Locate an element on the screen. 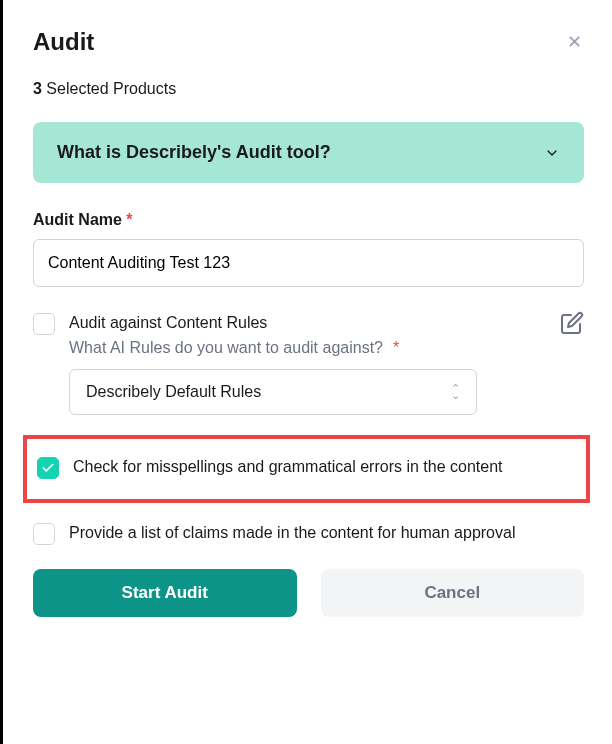 The height and width of the screenshot is (744, 612). start-audit-button: Start Audit is located at coordinates (165, 593).